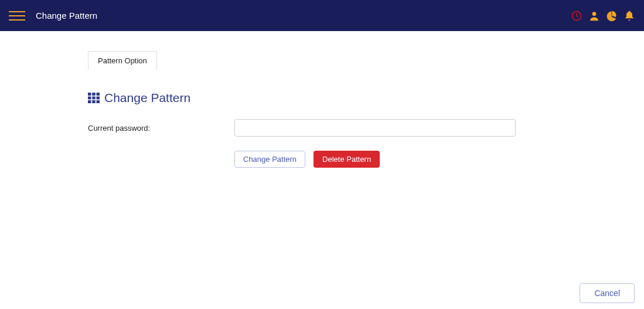 This screenshot has width=644, height=309. Describe the element at coordinates (161, 128) in the screenshot. I see `current-password-label: Current password:` at that location.